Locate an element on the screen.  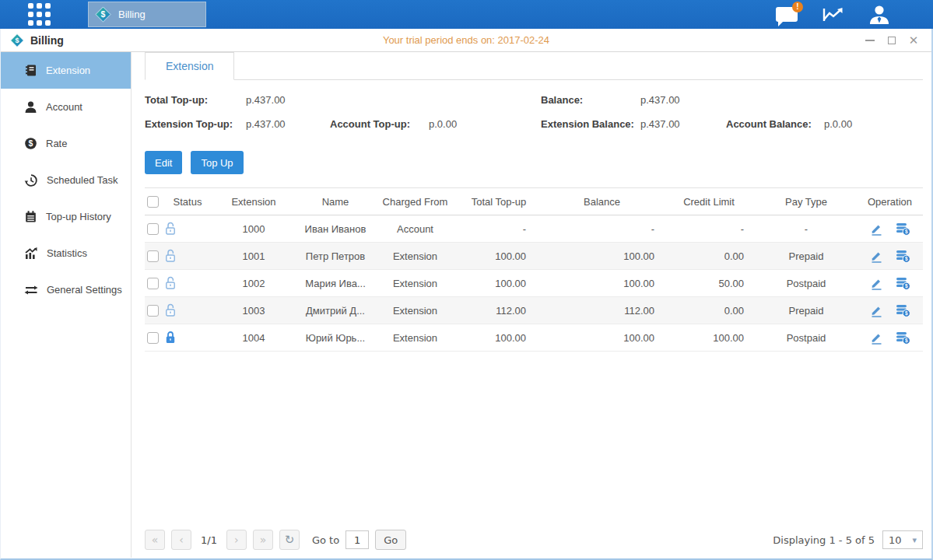
app-grid-icon is located at coordinates (39, 14).